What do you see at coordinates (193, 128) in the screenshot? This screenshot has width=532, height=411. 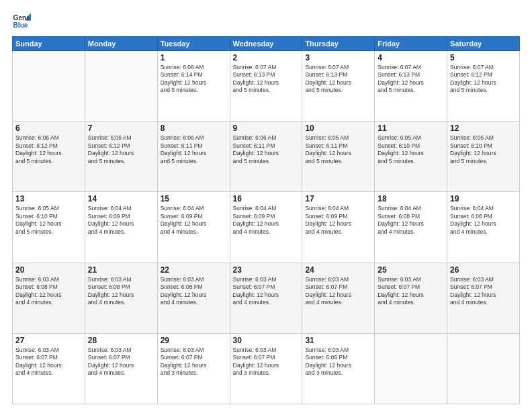 I see `day-number: 8` at bounding box center [193, 128].